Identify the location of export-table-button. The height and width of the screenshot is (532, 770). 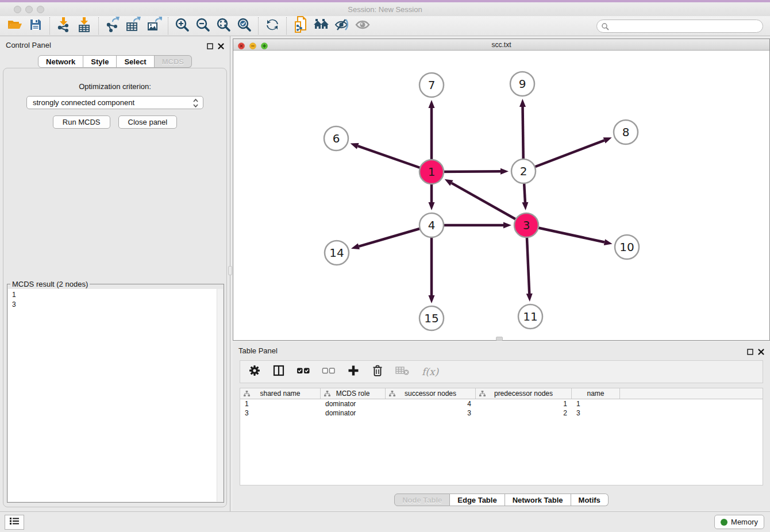
(133, 26).